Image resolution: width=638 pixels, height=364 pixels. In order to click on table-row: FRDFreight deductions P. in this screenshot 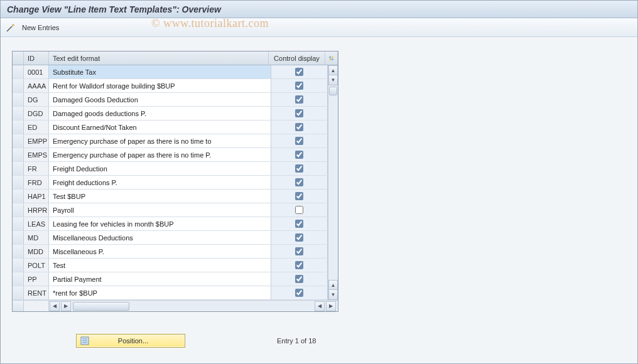, I will do `click(170, 183)`.